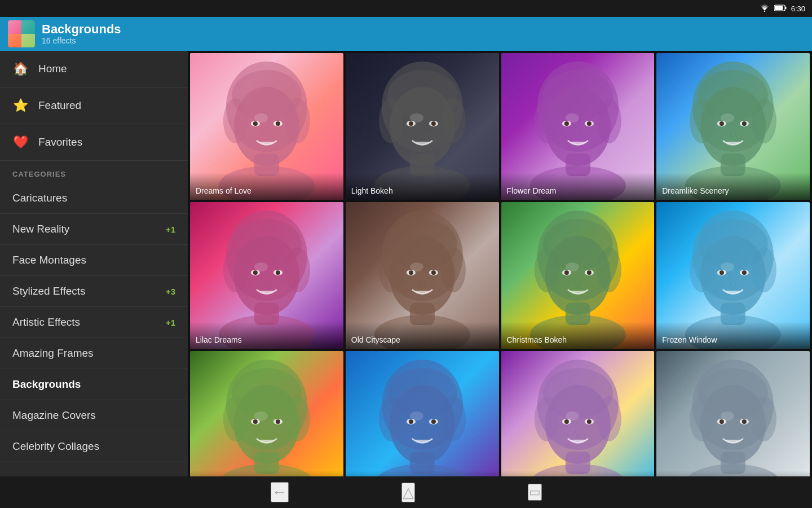 The width and height of the screenshot is (812, 508). Describe the element at coordinates (578, 414) in the screenshot. I see `card-background: Sunrise Dream` at that location.